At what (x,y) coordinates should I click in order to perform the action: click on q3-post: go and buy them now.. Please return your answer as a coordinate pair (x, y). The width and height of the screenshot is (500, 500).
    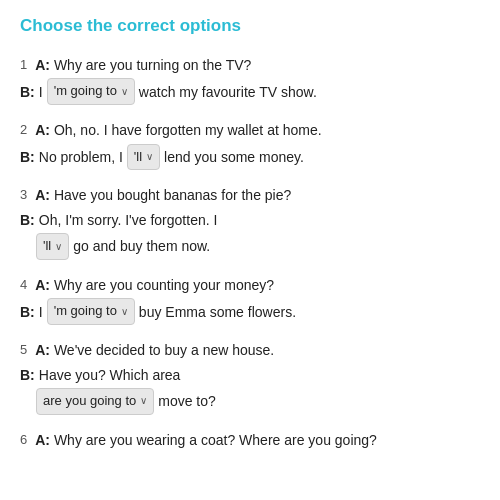
    Looking at the image, I should click on (142, 246).